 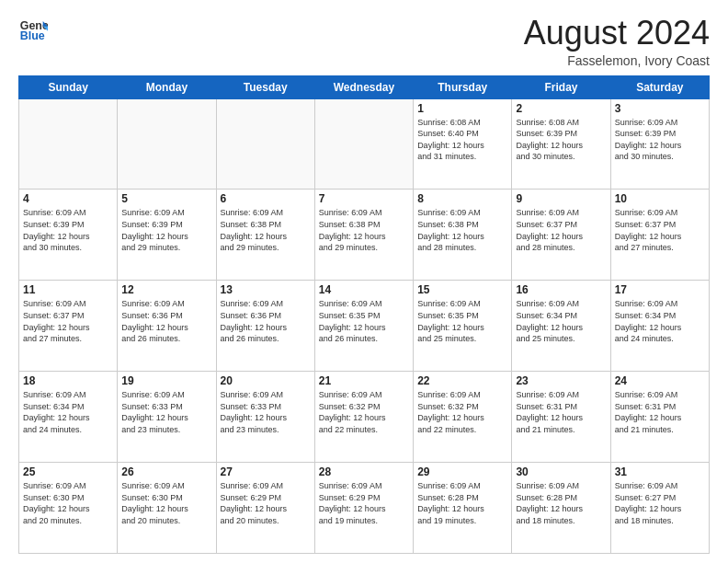 What do you see at coordinates (68, 472) in the screenshot?
I see `day-number: 25` at bounding box center [68, 472].